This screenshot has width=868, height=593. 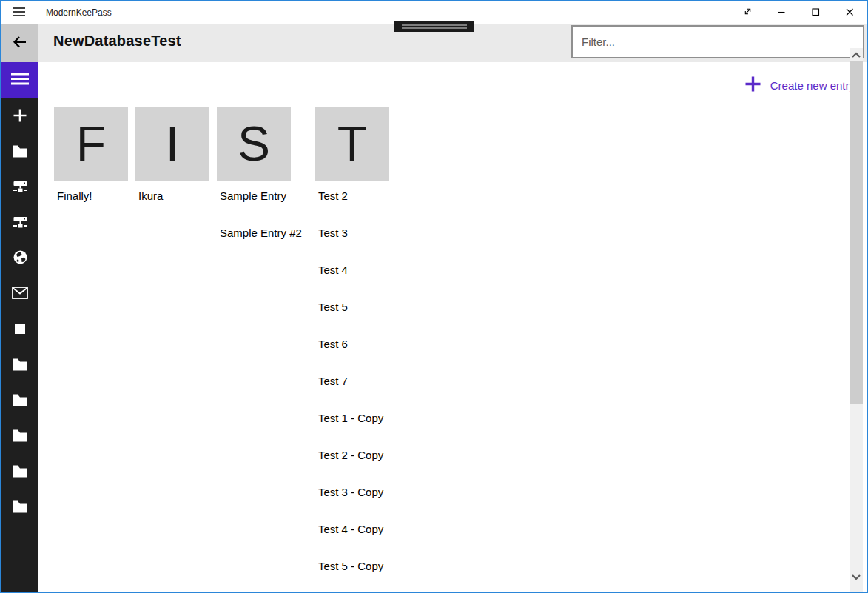 I want to click on panel-handle, so click(x=434, y=27).